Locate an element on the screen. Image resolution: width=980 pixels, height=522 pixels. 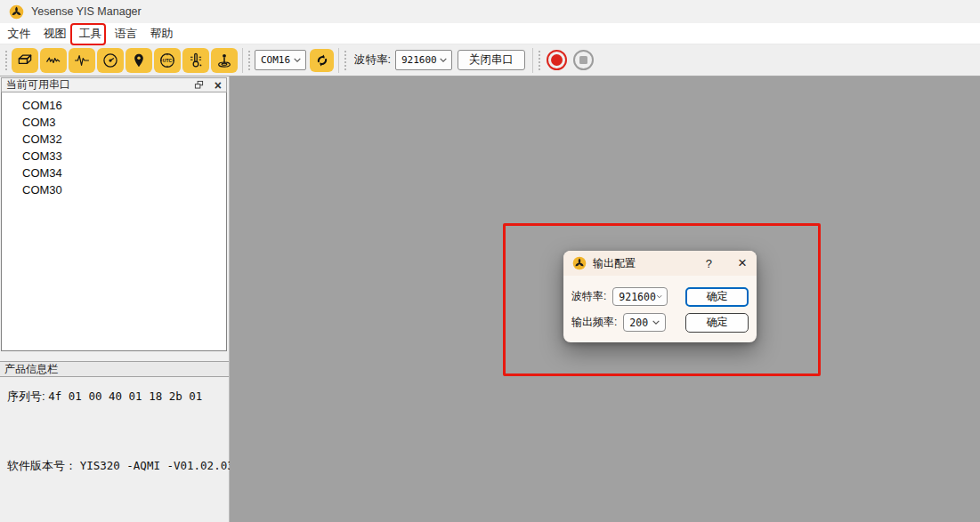
baud-rate-value: 921600 is located at coordinates (419, 60).